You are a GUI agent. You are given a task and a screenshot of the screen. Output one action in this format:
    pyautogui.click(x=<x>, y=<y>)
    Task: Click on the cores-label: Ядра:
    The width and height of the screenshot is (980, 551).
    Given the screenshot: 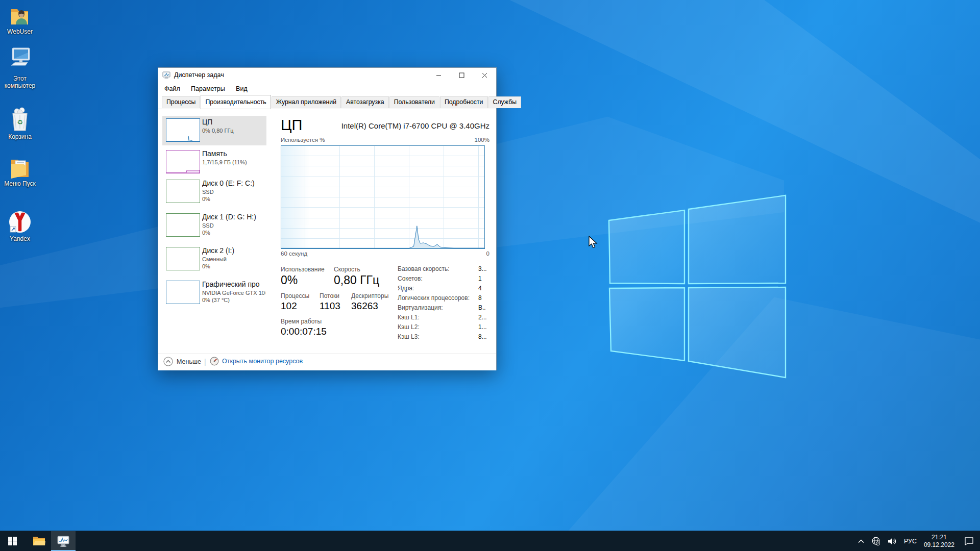 What is the action you would take?
    pyautogui.click(x=406, y=288)
    